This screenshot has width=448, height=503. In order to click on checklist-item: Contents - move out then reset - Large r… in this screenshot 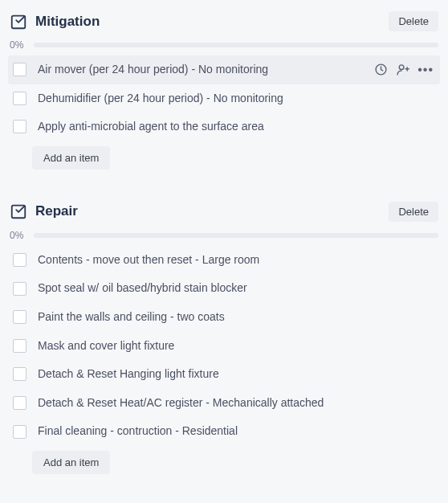, I will do `click(224, 260)`.